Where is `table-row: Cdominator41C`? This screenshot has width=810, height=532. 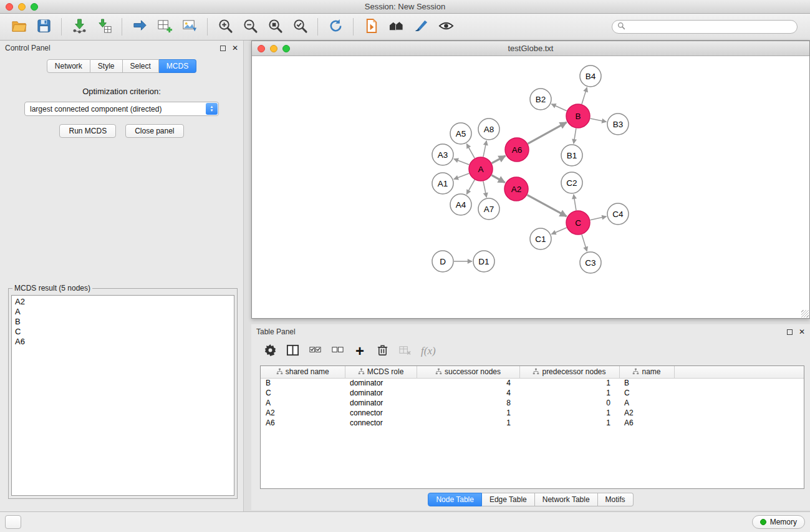 table-row: Cdominator41C is located at coordinates (533, 393).